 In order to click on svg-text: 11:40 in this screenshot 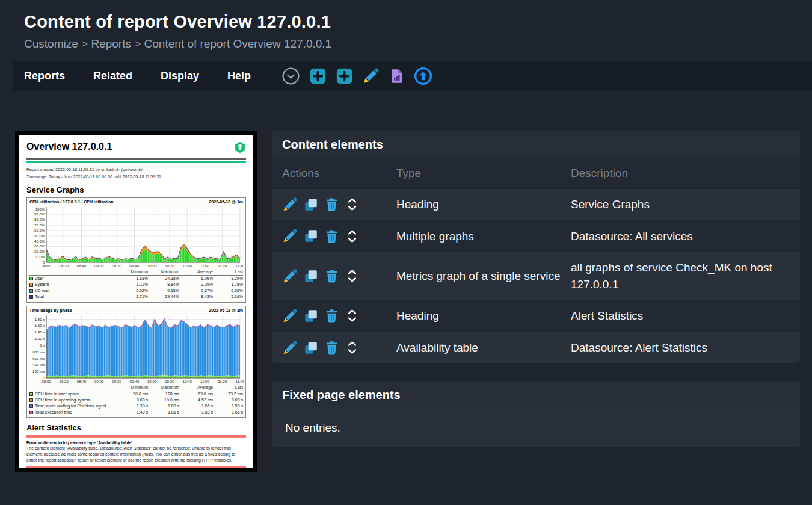, I will do `click(239, 266)`.